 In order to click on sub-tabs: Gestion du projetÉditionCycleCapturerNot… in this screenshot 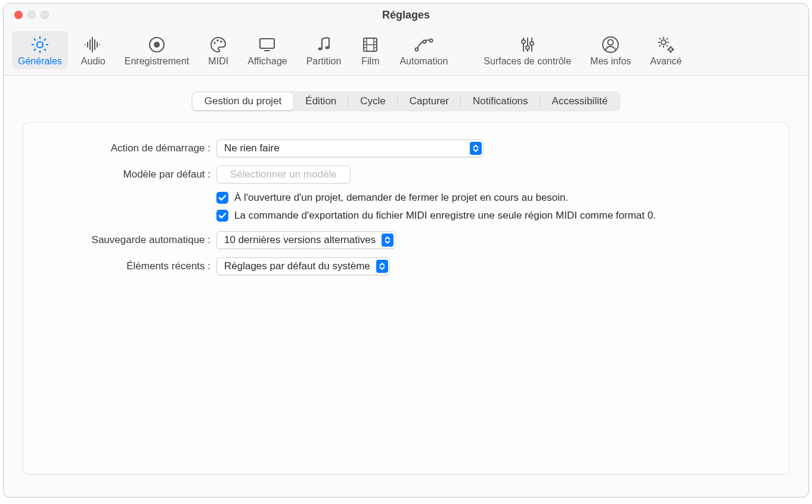, I will do `click(406, 101)`.